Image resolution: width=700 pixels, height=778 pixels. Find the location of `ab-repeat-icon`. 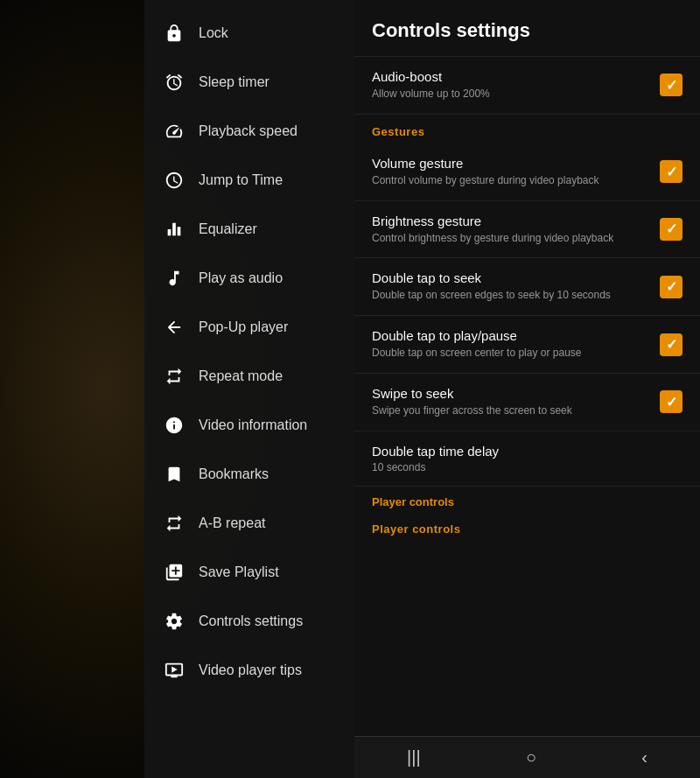

ab-repeat-icon is located at coordinates (174, 523).